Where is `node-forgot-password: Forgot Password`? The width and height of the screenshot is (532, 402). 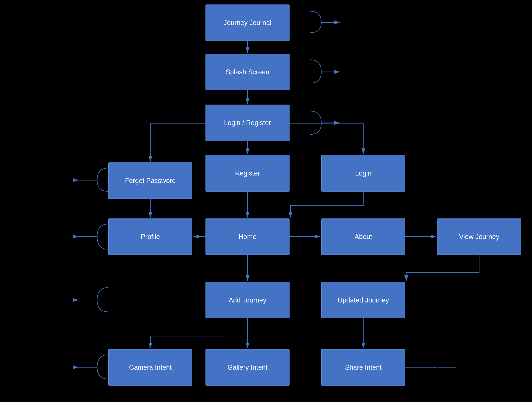 node-forgot-password: Forgot Password is located at coordinates (150, 181).